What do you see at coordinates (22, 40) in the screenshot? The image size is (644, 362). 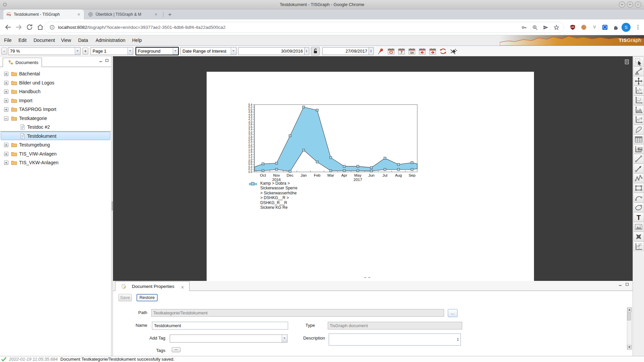 I see `menu-edit: Edit` at bounding box center [22, 40].